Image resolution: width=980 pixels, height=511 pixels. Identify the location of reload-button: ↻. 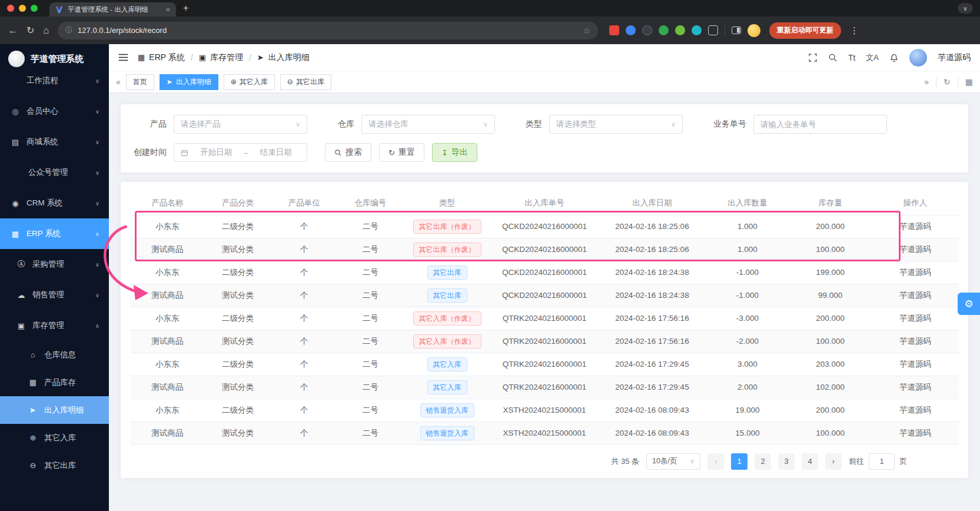
(31, 31).